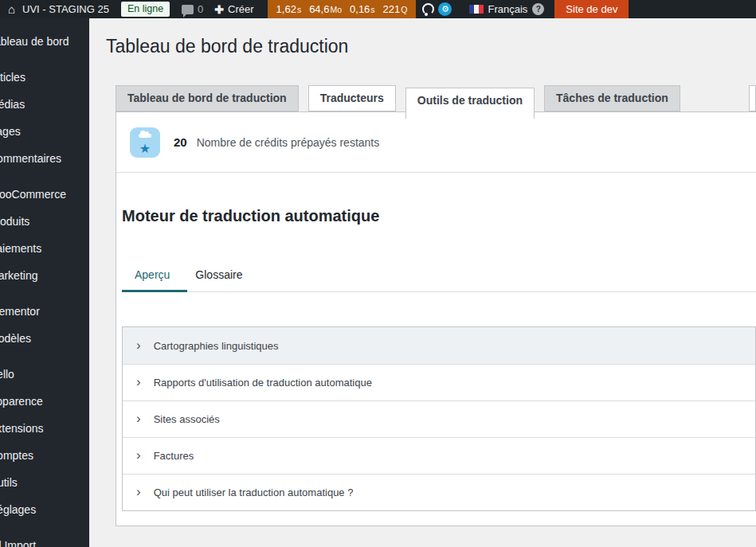 Image resolution: width=756 pixels, height=547 pixels. What do you see at coordinates (201, 10) in the screenshot?
I see `comments-count: 0` at bounding box center [201, 10].